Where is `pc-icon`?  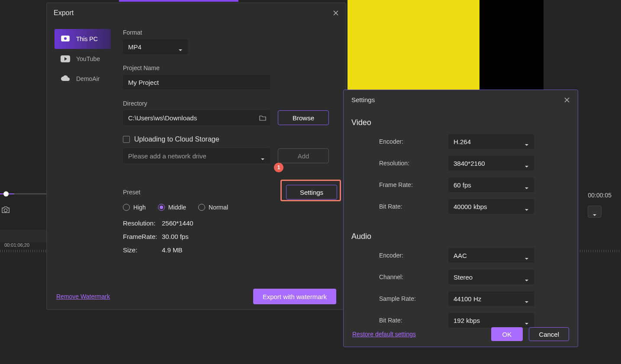 pc-icon is located at coordinates (65, 39).